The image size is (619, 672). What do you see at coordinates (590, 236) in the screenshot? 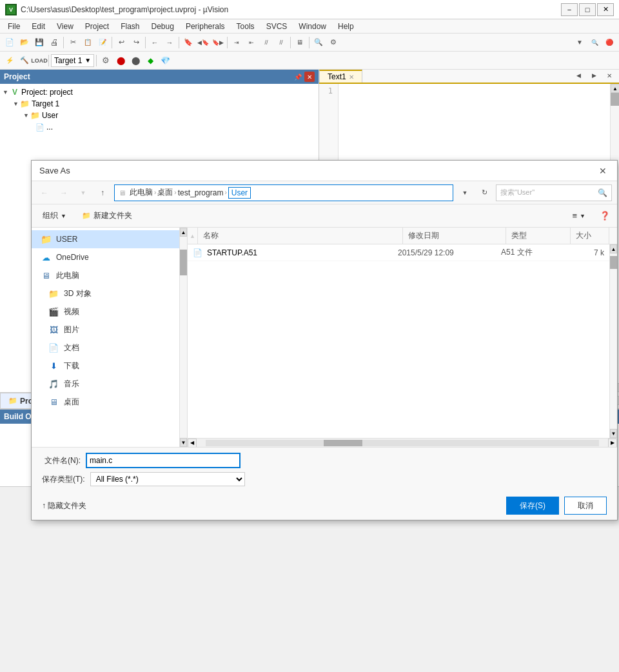
I see `col-size: 大小` at bounding box center [590, 236].